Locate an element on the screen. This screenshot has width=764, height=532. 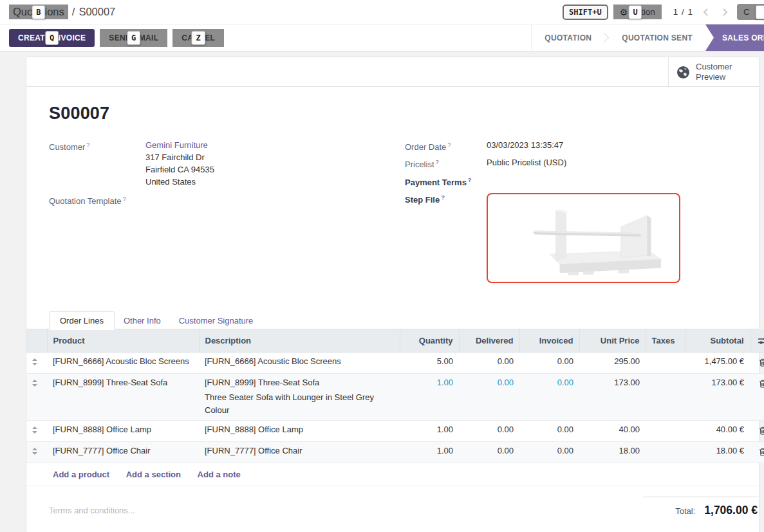
order-line-row: [FURN_8999] Three-Seat Sofa [FURN_8999] … is located at coordinates (395, 398).